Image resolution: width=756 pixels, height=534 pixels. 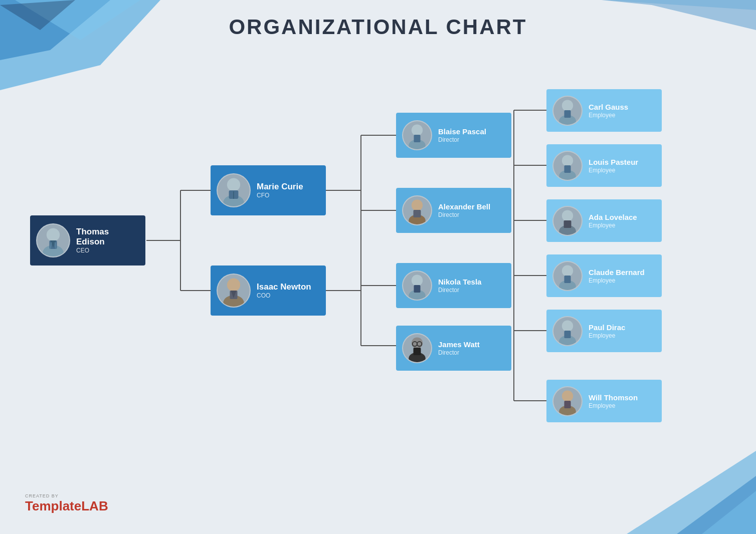 What do you see at coordinates (607, 331) in the screenshot?
I see `emp5-info: Paul Dirac Employee` at bounding box center [607, 331].